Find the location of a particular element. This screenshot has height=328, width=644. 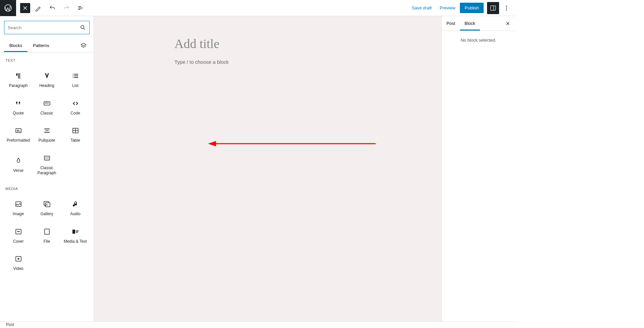

block-item-table: Table is located at coordinates (75, 134).